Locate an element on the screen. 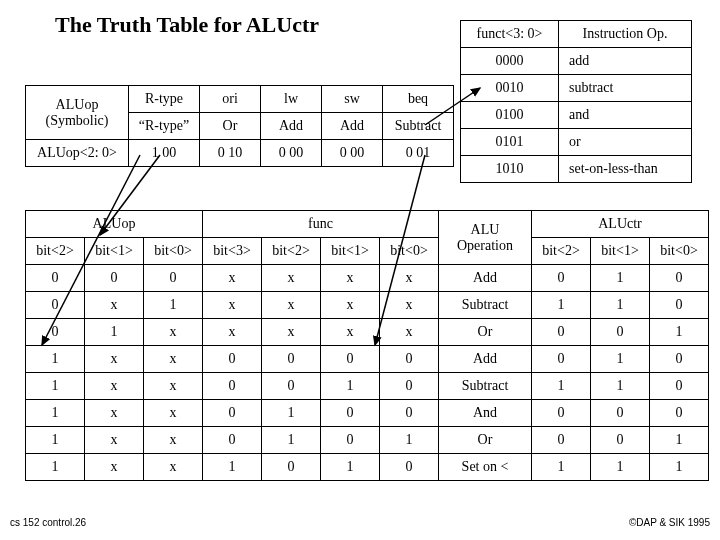 The width and height of the screenshot is (720, 540). small-cell: beq is located at coordinates (418, 100).